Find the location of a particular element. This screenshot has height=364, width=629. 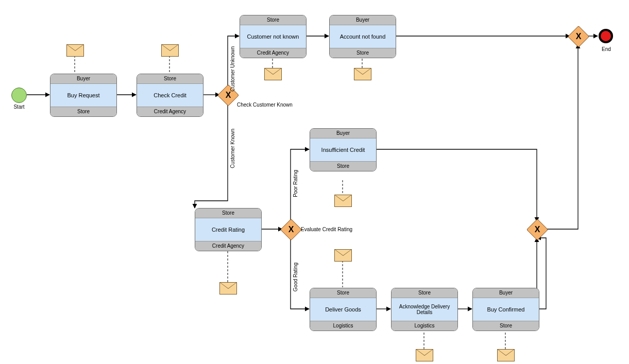

task-name: Acknowledge Delivery Details is located at coordinates (424, 309).